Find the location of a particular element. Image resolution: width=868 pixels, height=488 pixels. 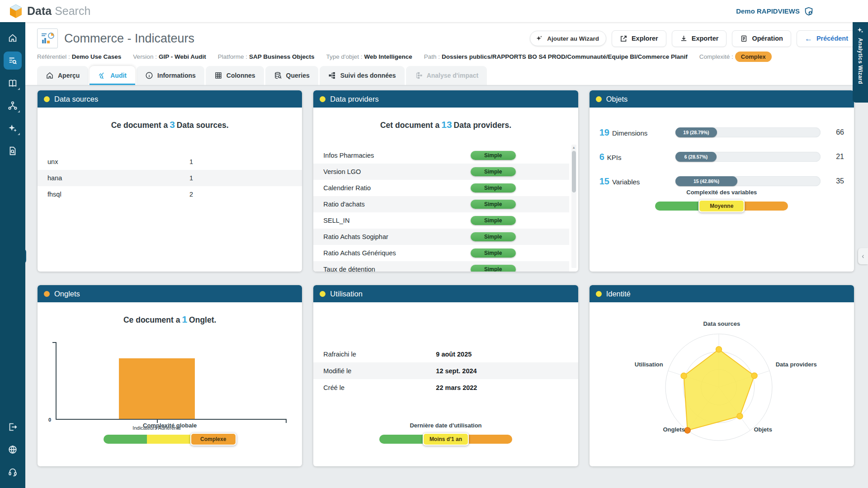

sidebar-item-logout is located at coordinates (13, 427).